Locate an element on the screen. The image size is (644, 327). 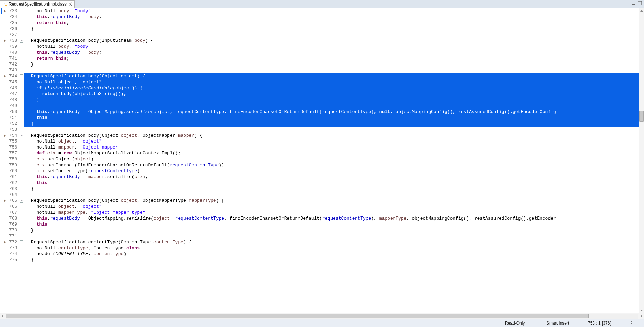
tab-title: RequestSpecificationImpl.class is located at coordinates (38, 4).